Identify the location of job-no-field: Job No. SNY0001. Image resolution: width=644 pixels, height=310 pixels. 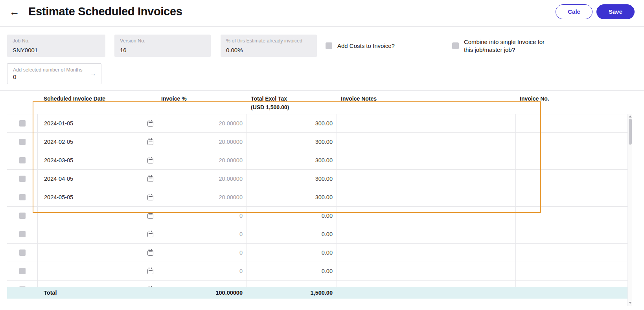
(56, 46).